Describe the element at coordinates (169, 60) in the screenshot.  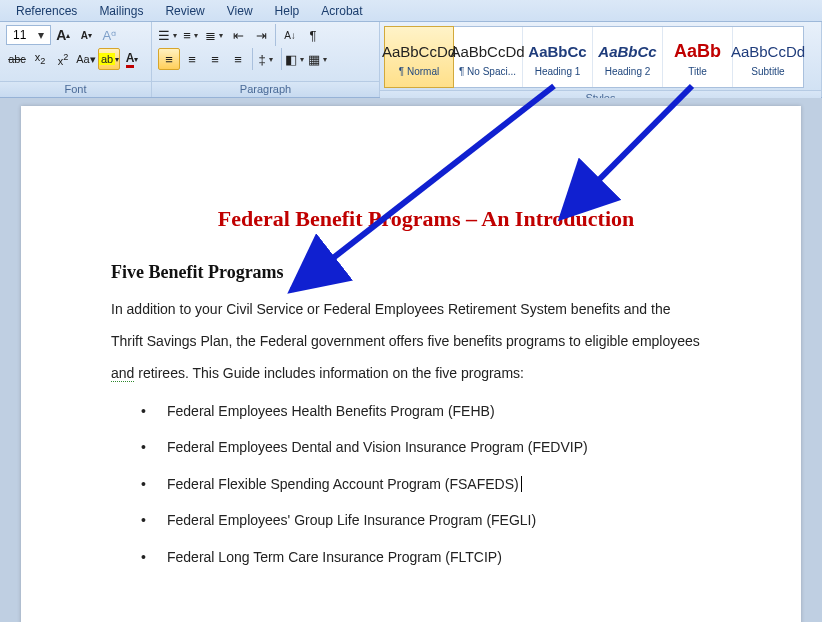
I see `align-left-icon: ≡` at that location.